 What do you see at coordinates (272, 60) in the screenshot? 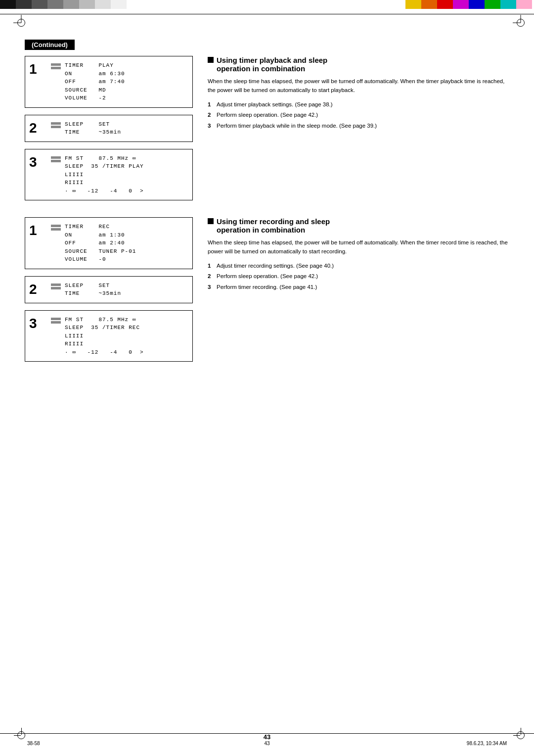
I see `section1-heading-line1: Using timer playback and sleep` at bounding box center [272, 60].